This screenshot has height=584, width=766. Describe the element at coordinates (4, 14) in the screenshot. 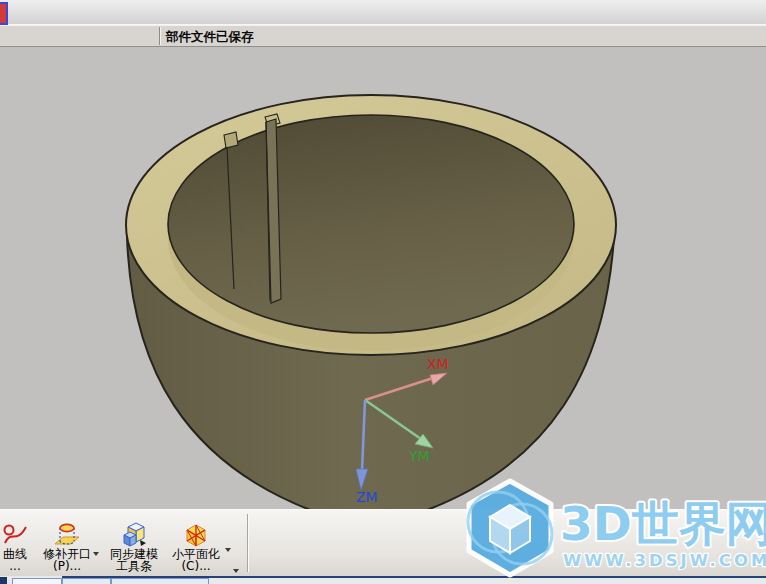

I see `clipped-toolbar-icon` at that location.